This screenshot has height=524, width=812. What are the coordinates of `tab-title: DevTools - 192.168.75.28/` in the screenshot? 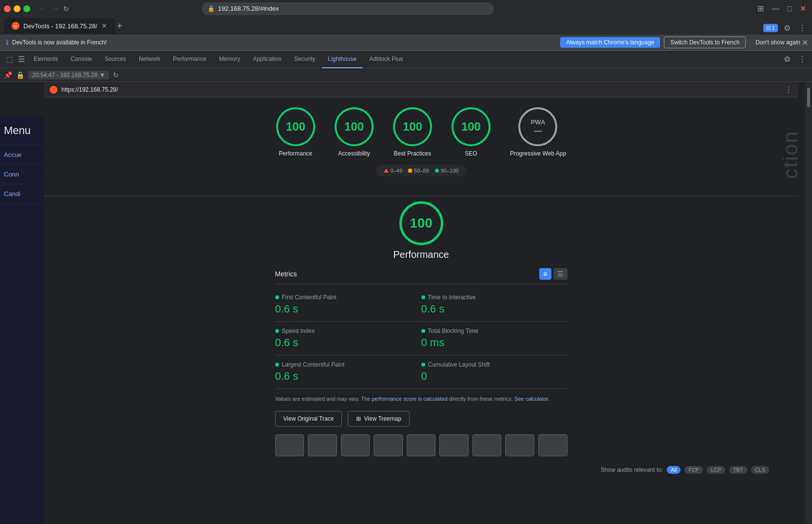 It's located at (60, 26).